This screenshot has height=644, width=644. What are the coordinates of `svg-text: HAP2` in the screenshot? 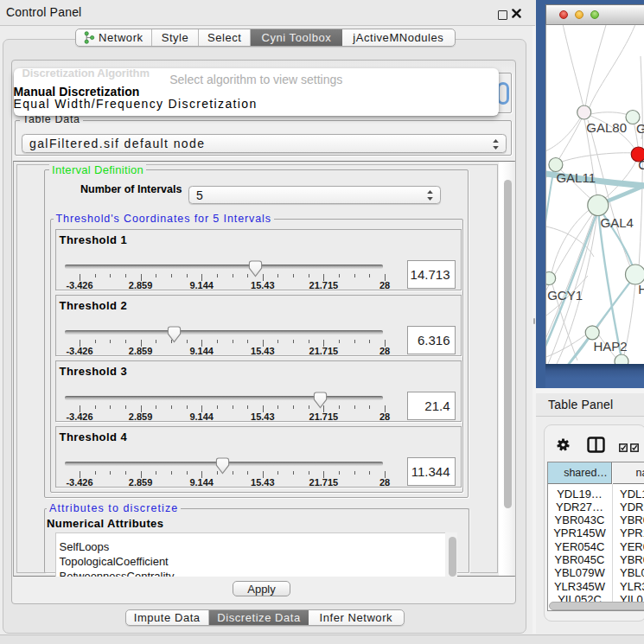 It's located at (610, 346).